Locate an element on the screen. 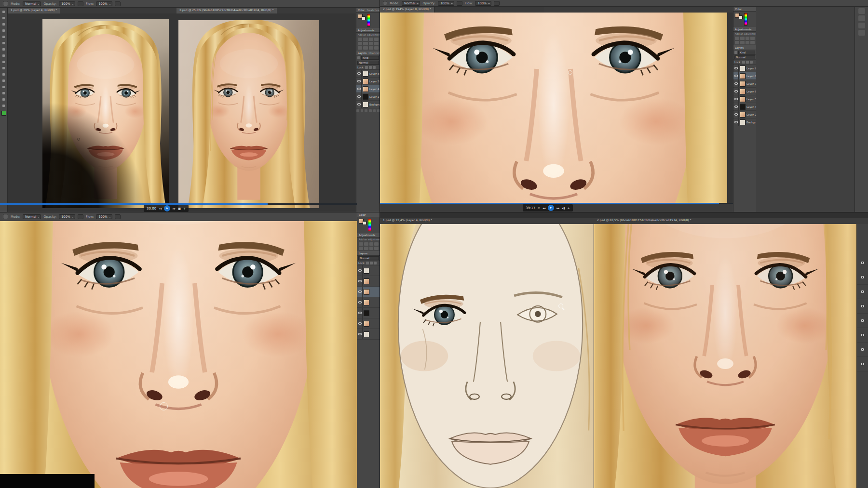  link-layers-icon is located at coordinates (358, 111).